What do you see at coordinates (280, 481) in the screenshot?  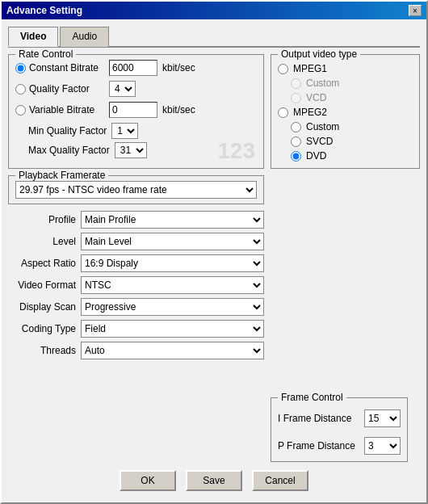 I see `cancel-button: Cancel` at bounding box center [280, 481].